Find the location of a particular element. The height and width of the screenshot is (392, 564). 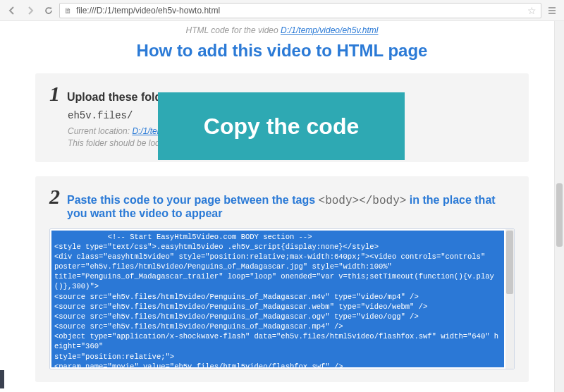

page-scrollbar is located at coordinates (559, 207).